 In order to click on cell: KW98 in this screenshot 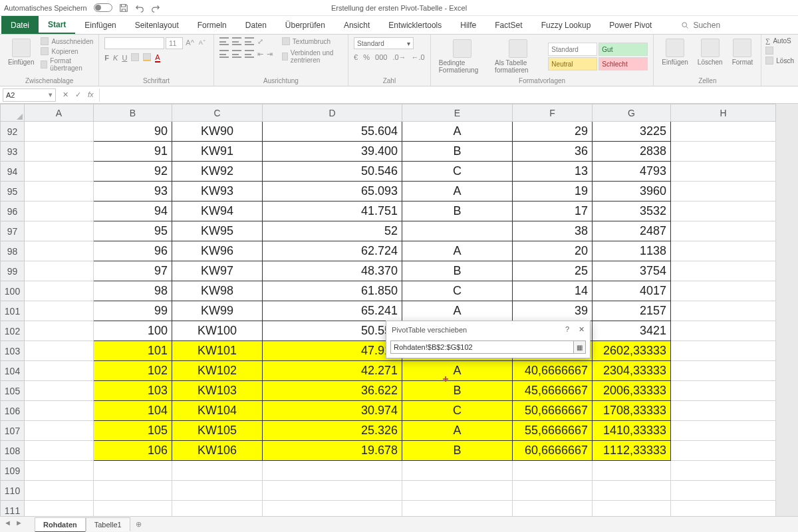, I will do `click(217, 291)`.